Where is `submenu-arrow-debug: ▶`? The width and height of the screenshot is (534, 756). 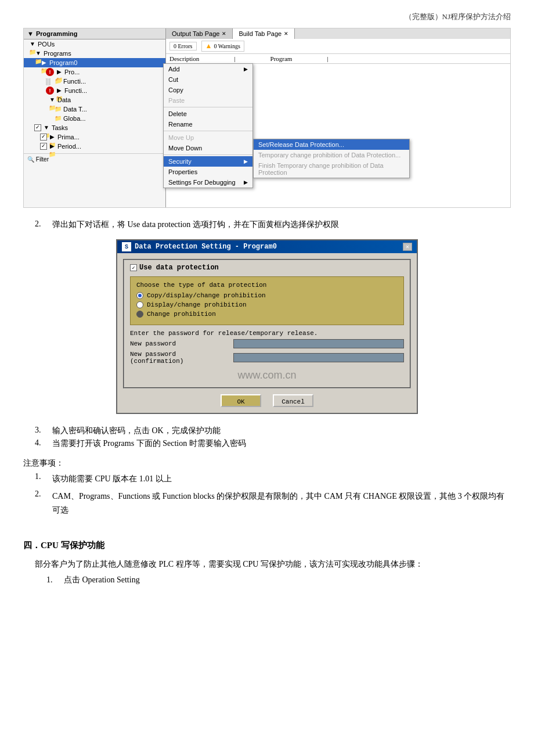 submenu-arrow-debug: ▶ is located at coordinates (246, 182).